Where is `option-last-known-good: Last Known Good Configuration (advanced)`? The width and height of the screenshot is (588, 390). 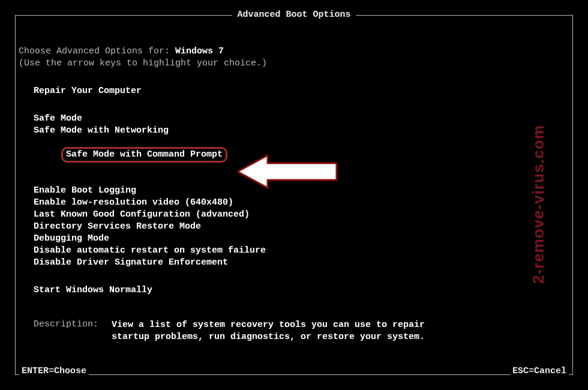 option-last-known-good: Last Known Good Configuration (advanced) is located at coordinates (295, 215).